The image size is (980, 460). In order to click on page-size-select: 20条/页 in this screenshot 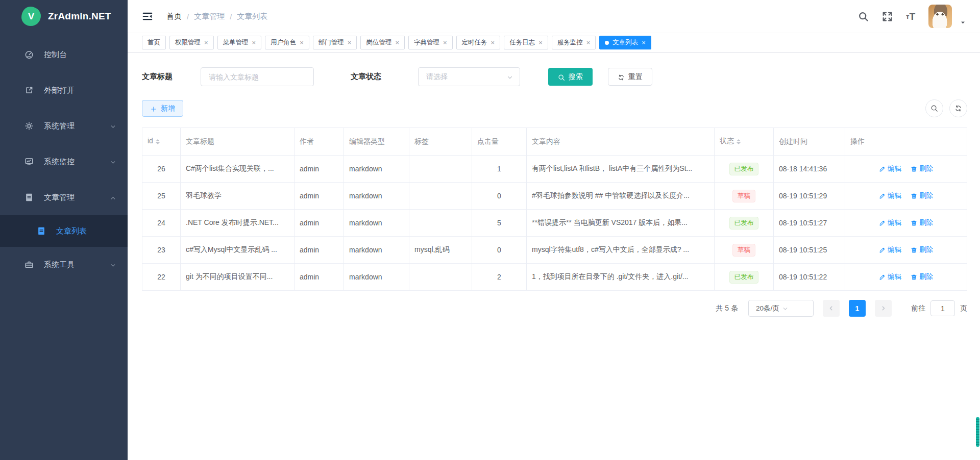, I will do `click(781, 308)`.